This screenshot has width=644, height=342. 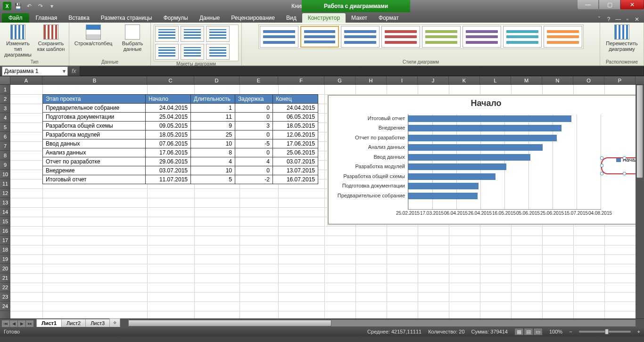 What do you see at coordinates (589, 80) in the screenshot?
I see `column-header: O` at bounding box center [589, 80].